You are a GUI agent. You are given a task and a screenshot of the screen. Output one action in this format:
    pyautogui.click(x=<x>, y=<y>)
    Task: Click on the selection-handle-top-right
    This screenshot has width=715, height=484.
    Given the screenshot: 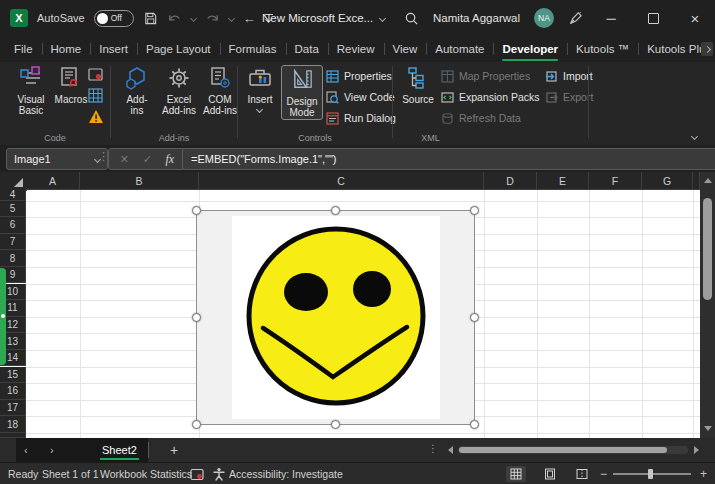 What is the action you would take?
    pyautogui.click(x=474, y=210)
    